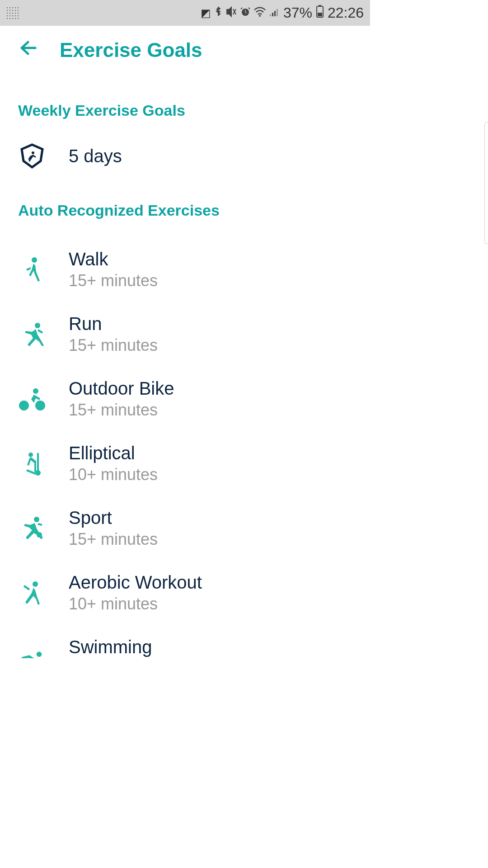 The height and width of the screenshot is (868, 488). What do you see at coordinates (113, 324) in the screenshot?
I see `exercise-name: Run` at bounding box center [113, 324].